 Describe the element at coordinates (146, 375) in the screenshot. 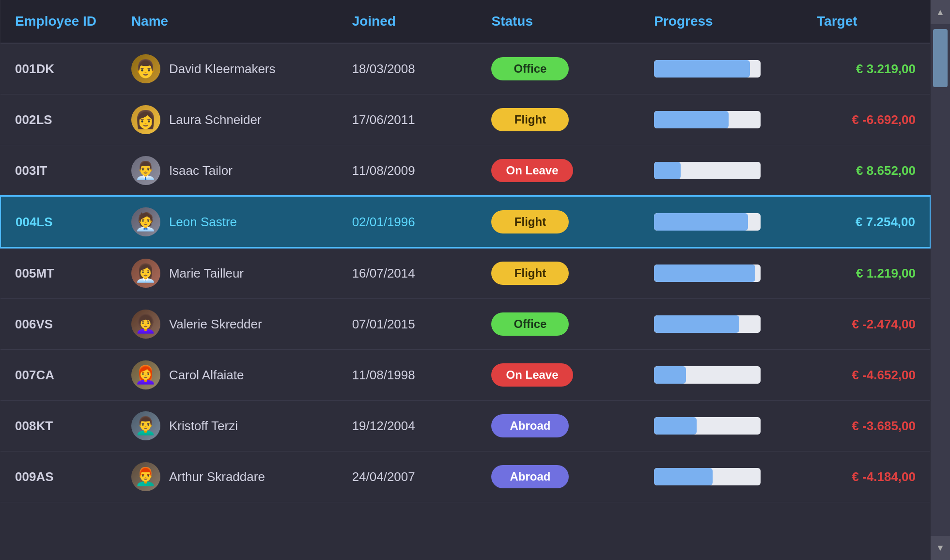

I see `avatar: 👩‍🦰` at that location.